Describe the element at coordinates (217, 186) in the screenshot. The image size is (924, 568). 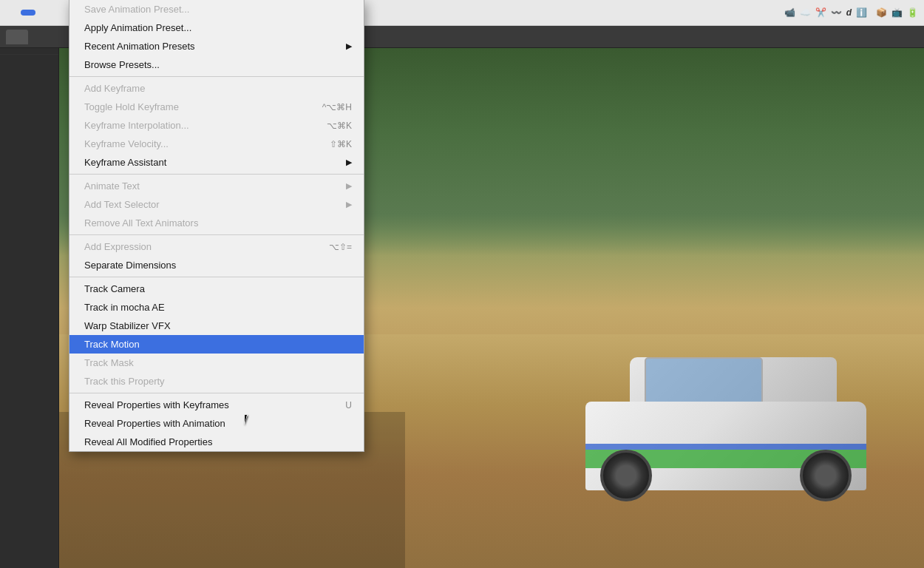
I see `menu-item-animate-text: Animate Text▶` at that location.